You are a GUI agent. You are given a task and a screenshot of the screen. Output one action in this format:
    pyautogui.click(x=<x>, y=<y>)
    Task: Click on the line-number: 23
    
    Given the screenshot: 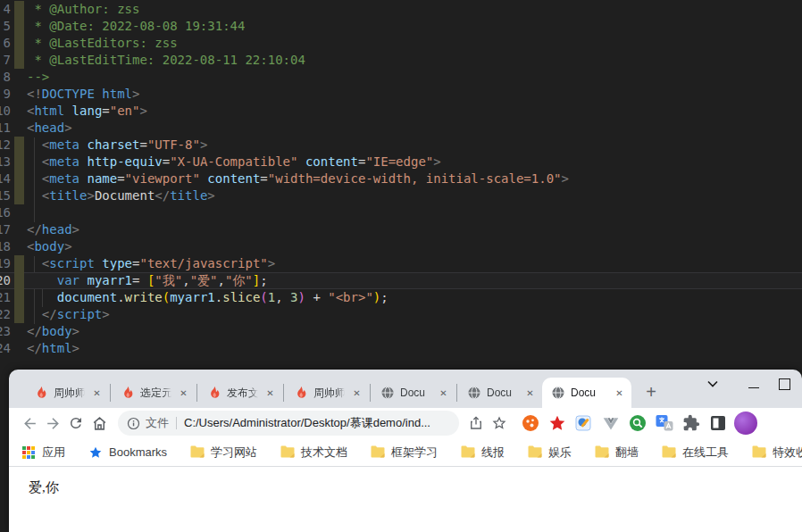 What is the action you would take?
    pyautogui.click(x=5, y=332)
    